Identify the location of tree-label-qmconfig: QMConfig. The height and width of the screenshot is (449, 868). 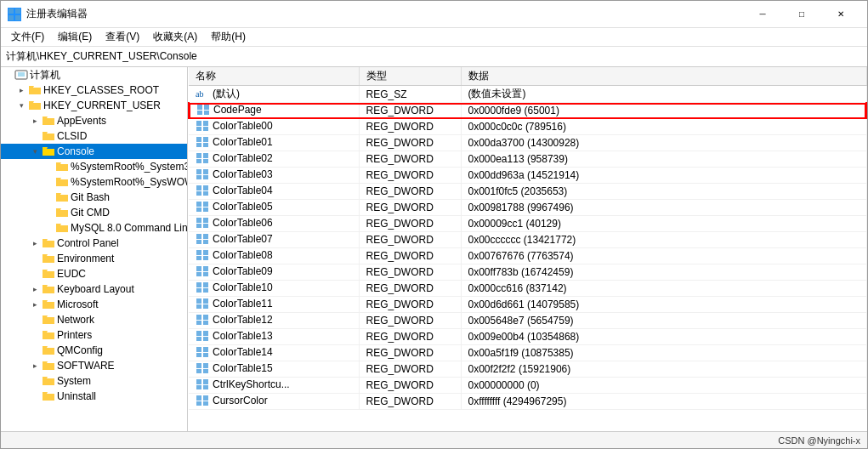
(80, 350).